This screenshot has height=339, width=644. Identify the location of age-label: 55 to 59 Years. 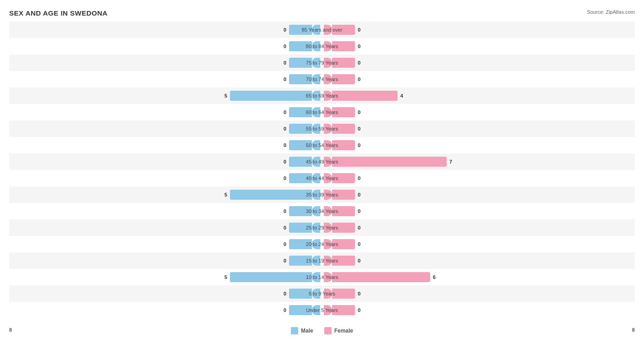
(322, 129).